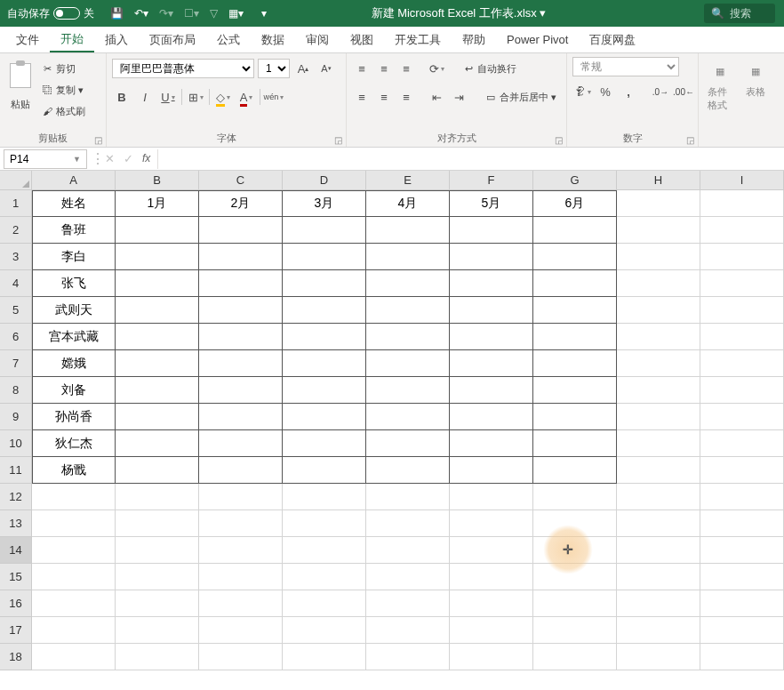 The height and width of the screenshot is (690, 784). Describe the element at coordinates (492, 577) in the screenshot. I see `cell-F15` at that location.